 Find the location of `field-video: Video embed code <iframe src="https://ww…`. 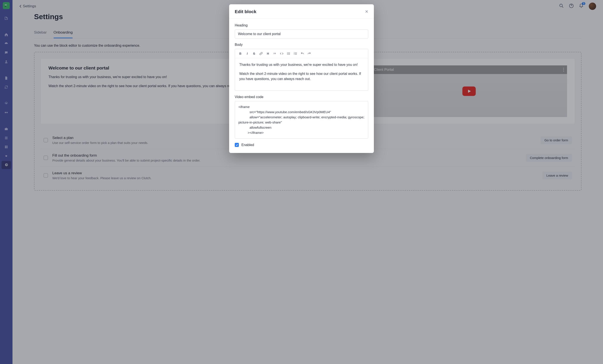

field-video: Video embed code <iframe src="https://ww… is located at coordinates (302, 117).